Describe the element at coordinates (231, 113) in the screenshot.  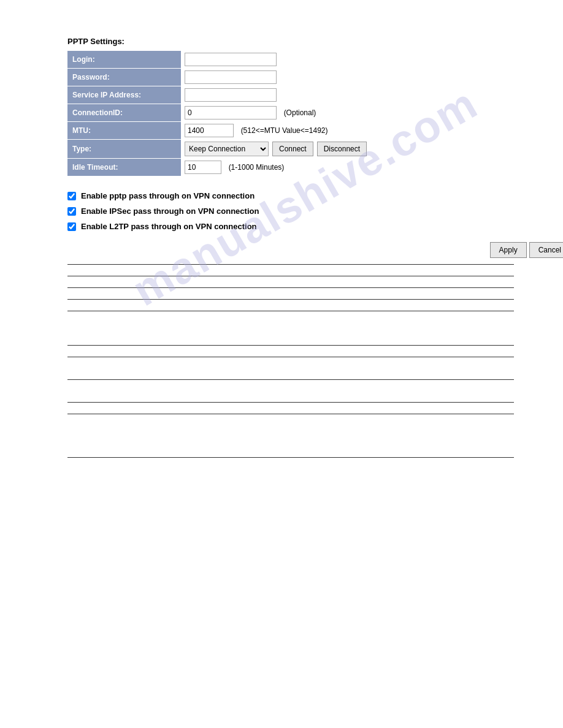
I see `connection-id-input` at that location.